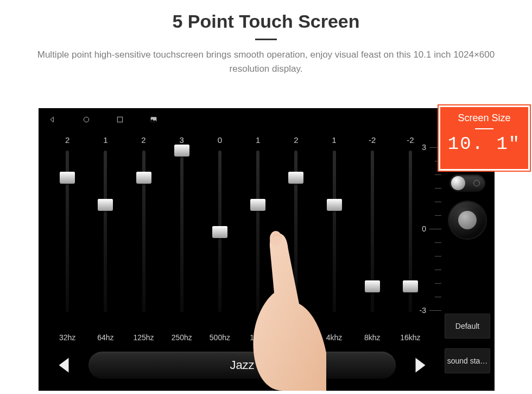 The height and width of the screenshot is (394, 532). Describe the element at coordinates (484, 138) in the screenshot. I see `screen-size-badge: Screen Size 10. 1"` at that location.